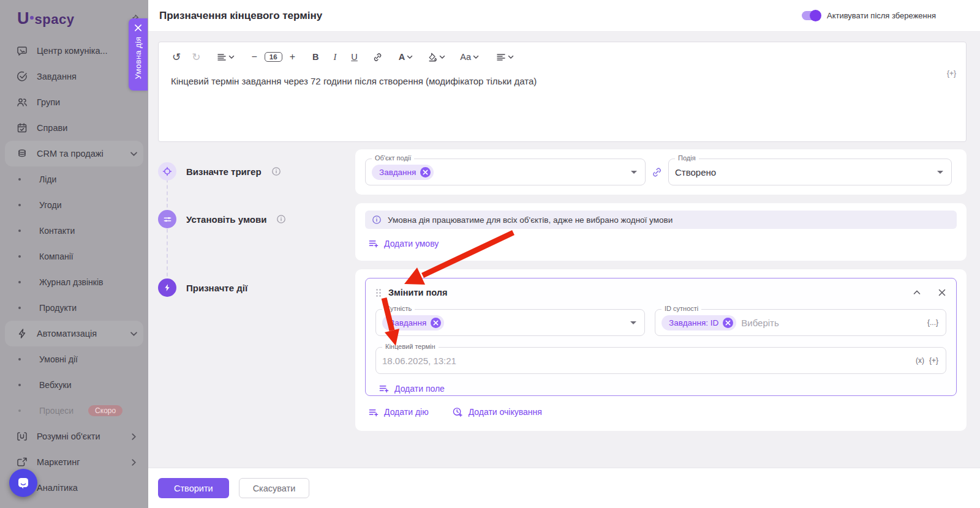 Image resolution: width=980 pixels, height=508 pixels. What do you see at coordinates (74, 267) in the screenshot?
I see `sidebar-nav: Центр комуніка... Завдання Групи Справи …` at bounding box center [74, 267].